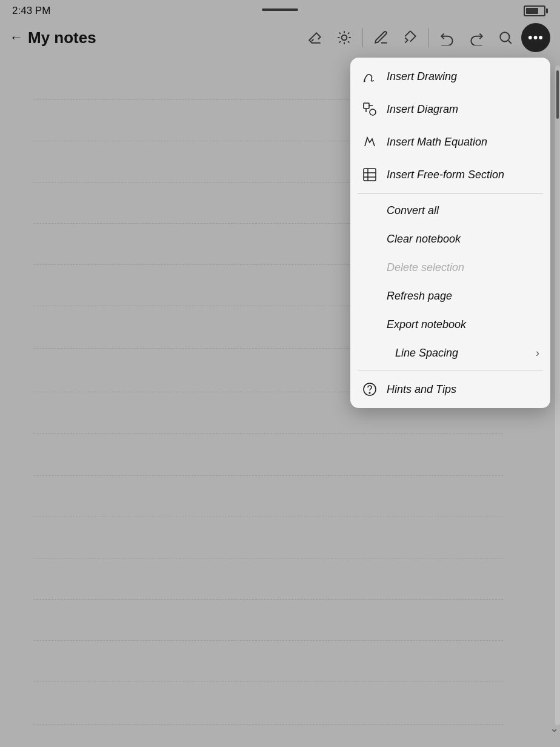  I want to click on menu-item-convert-all: Convert all, so click(450, 211).